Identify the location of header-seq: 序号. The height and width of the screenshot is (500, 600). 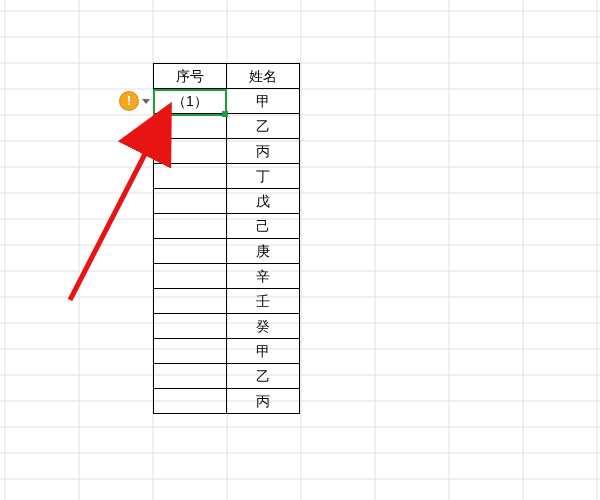
(190, 76).